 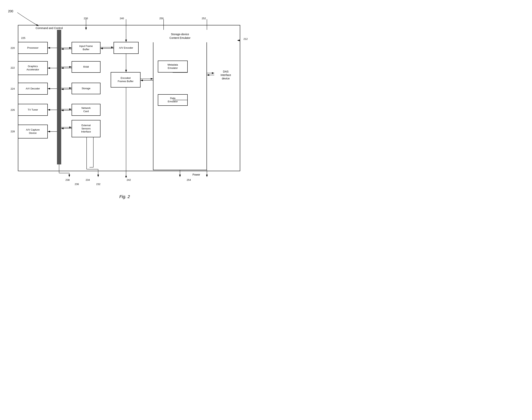 What do you see at coordinates (86, 129) in the screenshot?
I see `box-external-sensors: External Sensors Interface` at bounding box center [86, 129].